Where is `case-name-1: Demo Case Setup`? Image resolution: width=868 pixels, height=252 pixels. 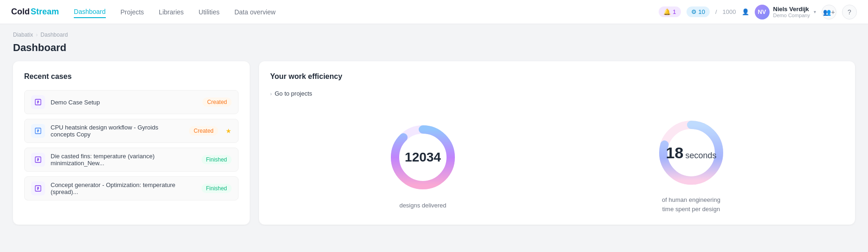 case-name-1: Demo Case Setup is located at coordinates (123, 102).